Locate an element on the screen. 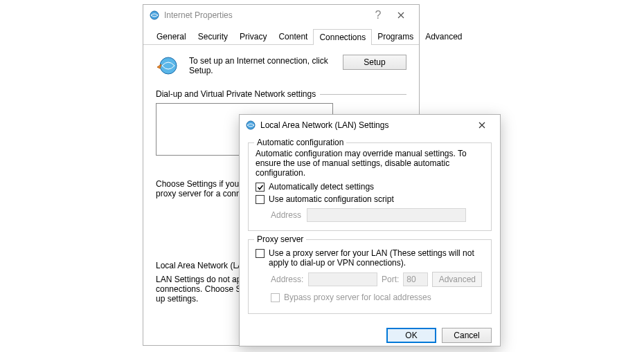  auto-config-legend: Automatic configuration is located at coordinates (301, 142).